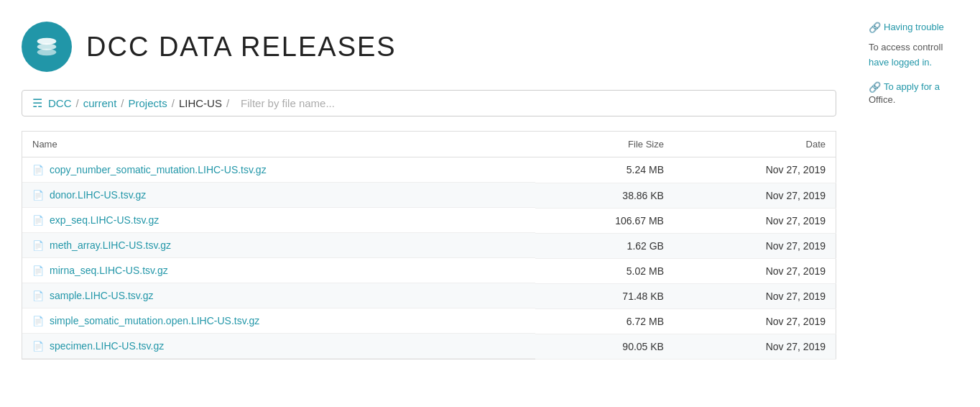 The image size is (980, 407). Describe the element at coordinates (875, 27) in the screenshot. I see `external-link-icon: 🔗` at that location.